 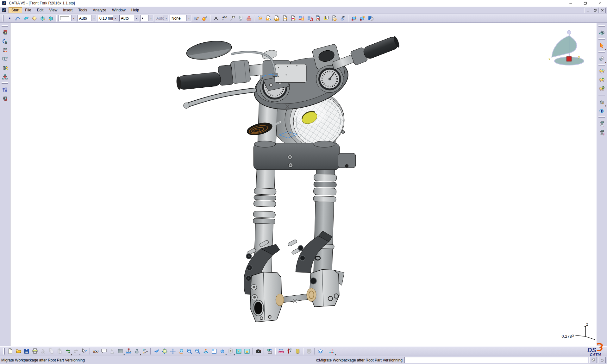 What do you see at coordinates (318, 18) in the screenshot?
I see `doc-a5-icon: A5` at bounding box center [318, 18].